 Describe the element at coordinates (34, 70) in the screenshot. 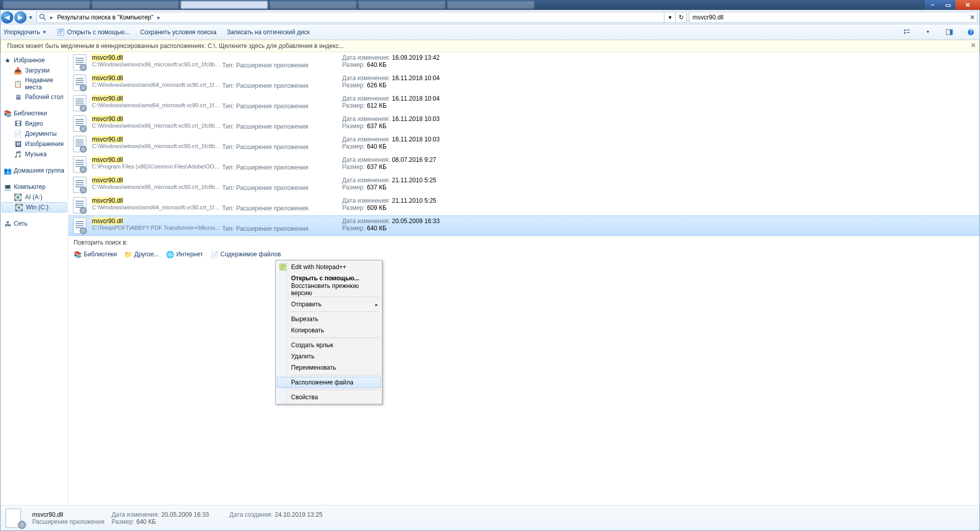

I see `sidebar-item-downloads: 📥Загрузки` at that location.